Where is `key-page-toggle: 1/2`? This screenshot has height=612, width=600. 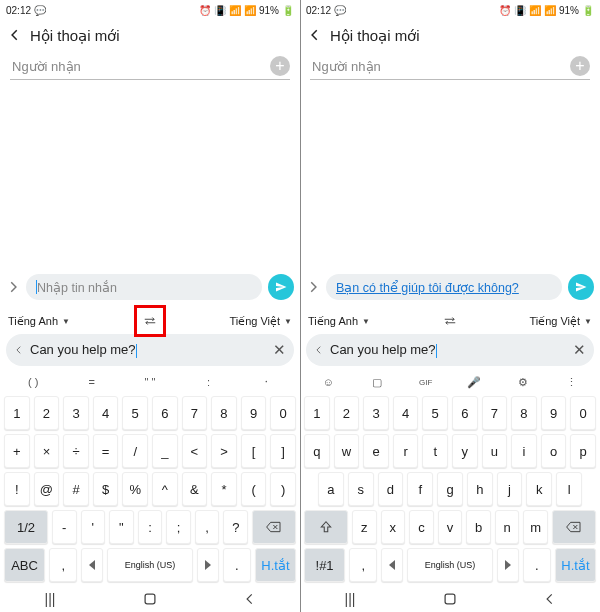
key-page-toggle: 1/2 is located at coordinates (26, 527).